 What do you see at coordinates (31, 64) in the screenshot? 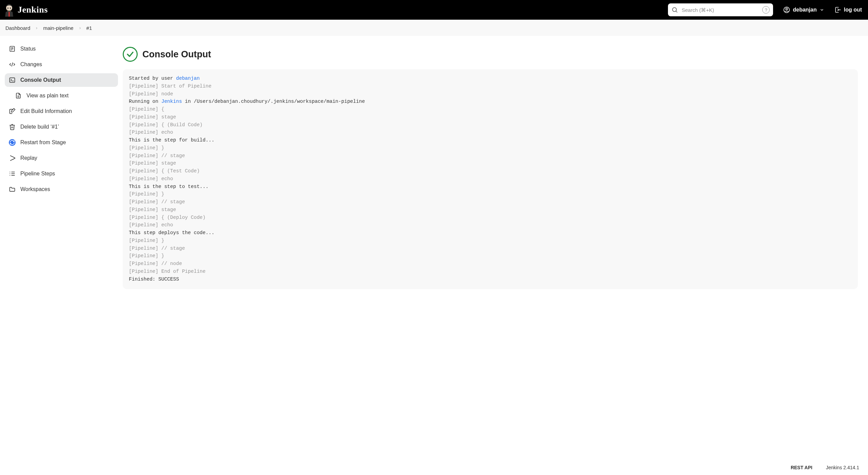
I see `sidebar-item-label: Changes` at bounding box center [31, 64].